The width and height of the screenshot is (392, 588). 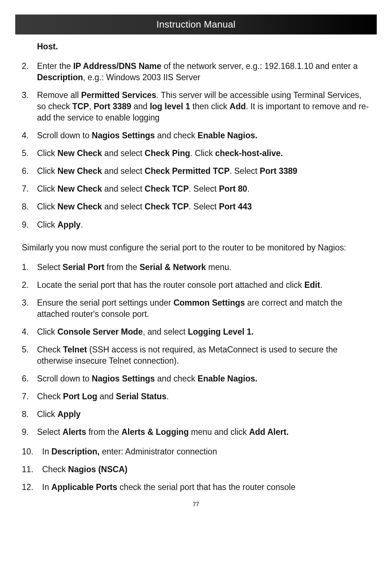 What do you see at coordinates (83, 267) in the screenshot?
I see `bold-run: Serial Port` at bounding box center [83, 267].